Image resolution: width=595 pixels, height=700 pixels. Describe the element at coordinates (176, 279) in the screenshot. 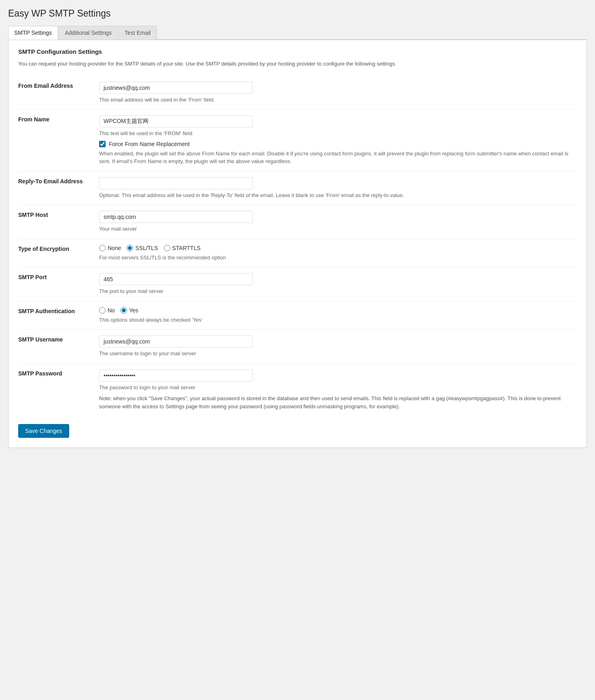

I see `smtp-port-input` at that location.